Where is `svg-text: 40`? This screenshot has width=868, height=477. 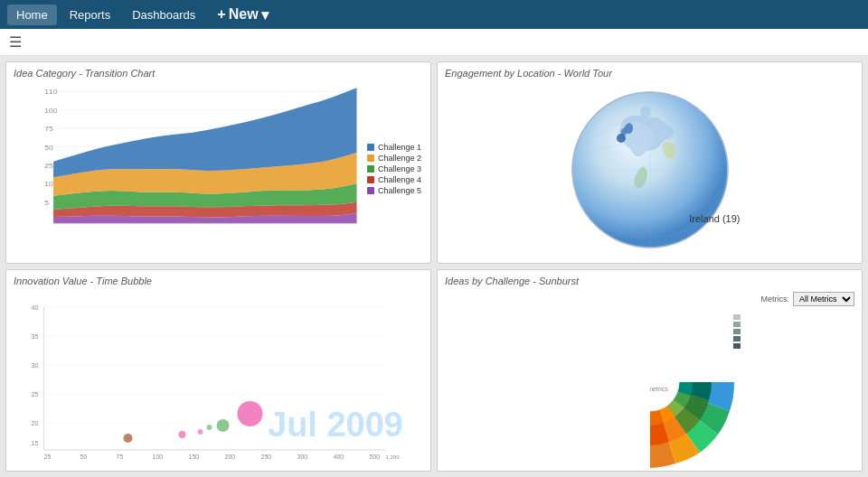
svg-text: 40 is located at coordinates (35, 307).